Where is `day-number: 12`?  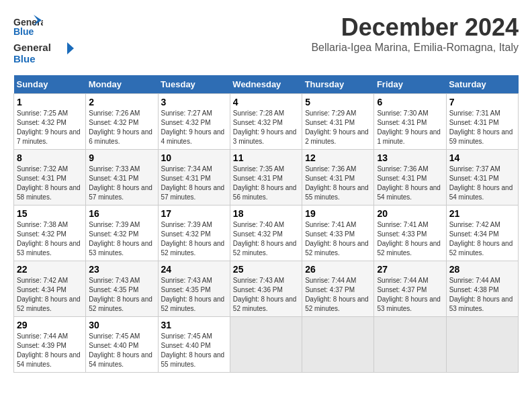 day-number: 12 is located at coordinates (338, 158).